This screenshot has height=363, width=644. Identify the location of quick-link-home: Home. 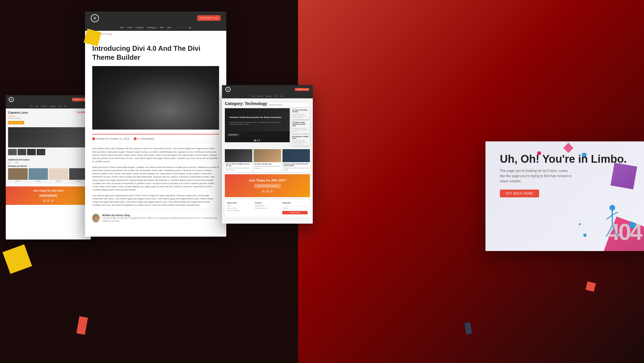
(240, 206).